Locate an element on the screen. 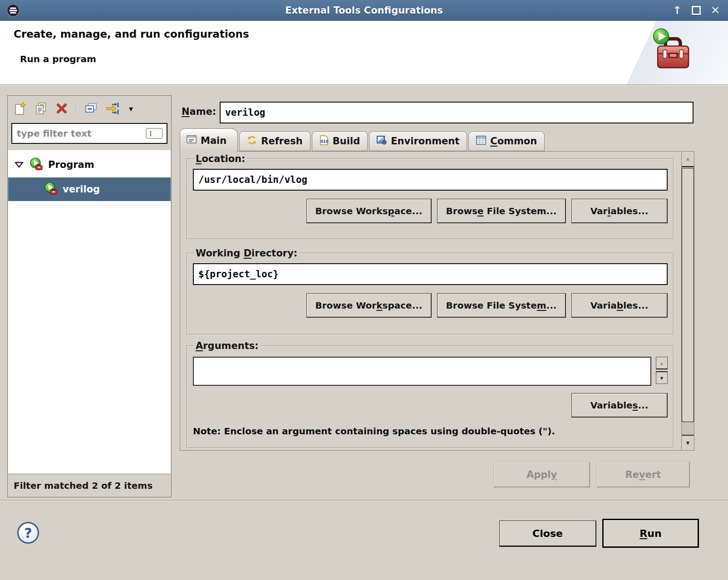  location-variables-button: Variables... is located at coordinates (620, 211).